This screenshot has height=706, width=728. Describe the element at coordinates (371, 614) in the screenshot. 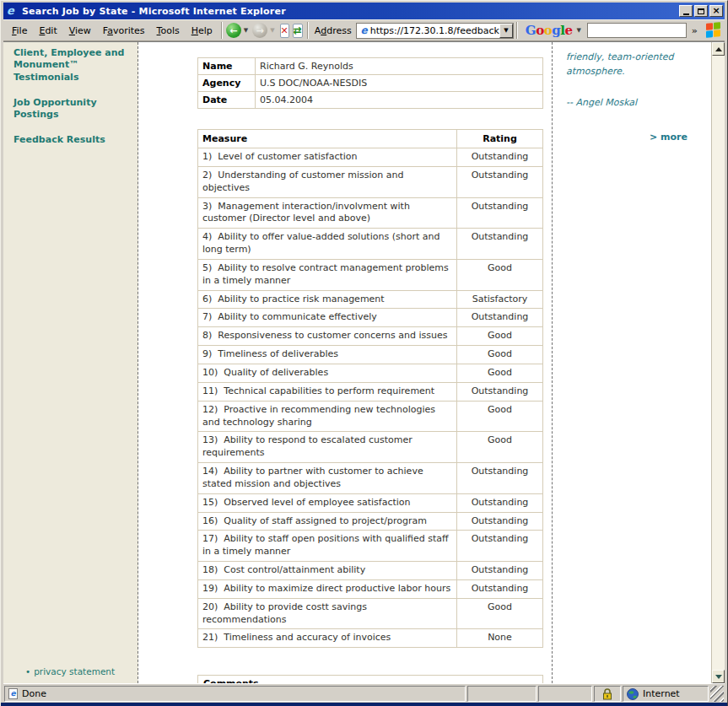

I see `measure-row: 20) Ability to provide costt savings rec…` at that location.